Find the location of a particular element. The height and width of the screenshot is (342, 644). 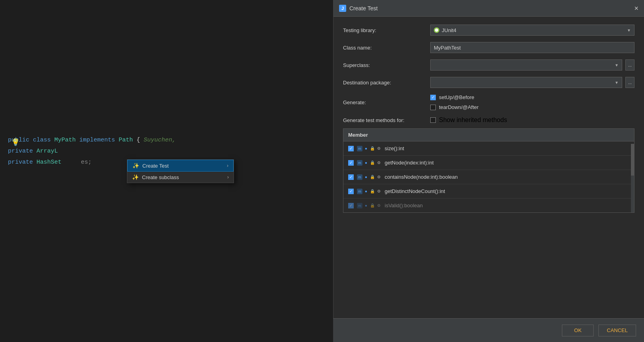

testing-library-arrow: ▼ is located at coordinates (629, 30).